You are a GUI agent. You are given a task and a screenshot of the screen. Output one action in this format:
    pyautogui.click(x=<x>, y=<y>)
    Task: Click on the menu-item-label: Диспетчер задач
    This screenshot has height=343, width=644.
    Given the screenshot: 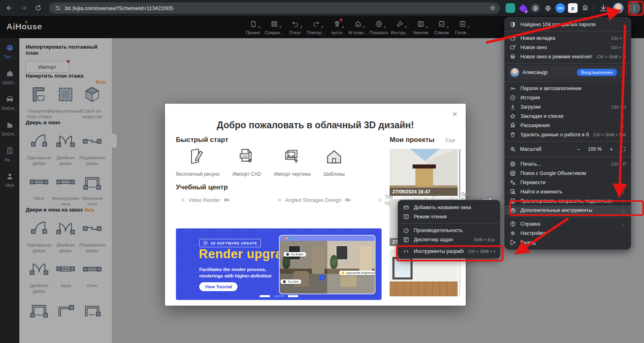 What is the action you would take?
    pyautogui.click(x=442, y=240)
    